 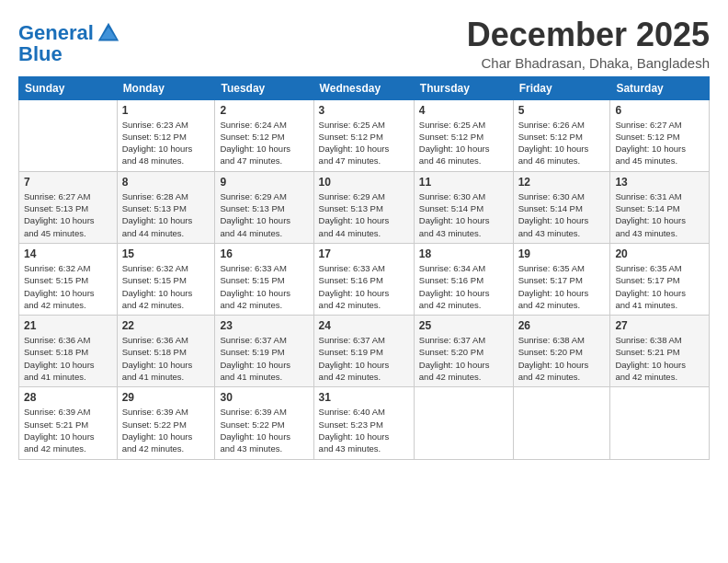 I want to click on week-row-3: 14Sunrise: 6:32 AM Sunset: 5:15 PM Dayli…, so click(x=364, y=279).